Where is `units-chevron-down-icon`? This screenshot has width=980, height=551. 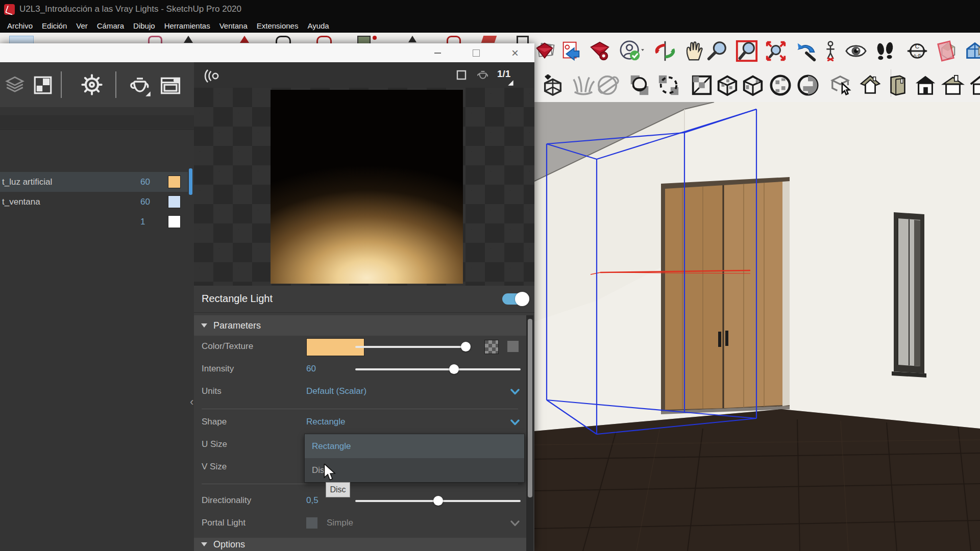 units-chevron-down-icon is located at coordinates (515, 392).